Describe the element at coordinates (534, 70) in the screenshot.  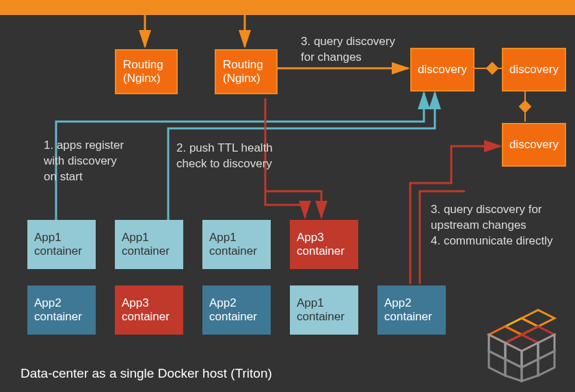
I see `discovery-box-2: discovery` at that location.